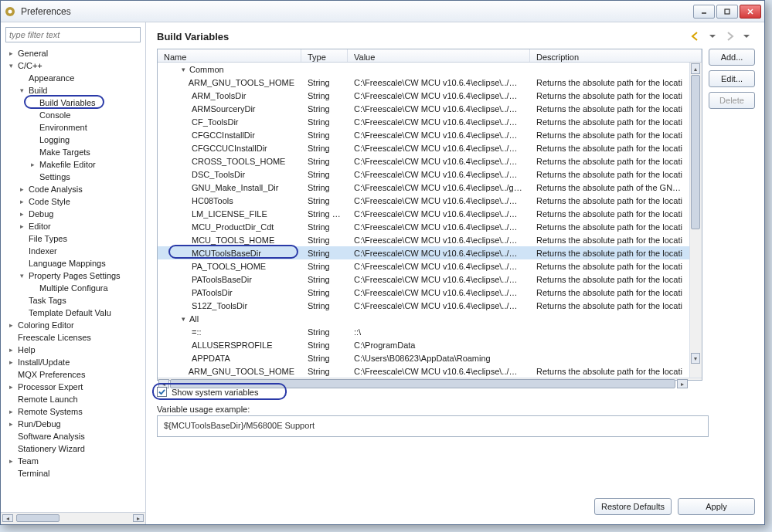 The image size is (772, 532). What do you see at coordinates (732, 57) in the screenshot?
I see `add-button: Add...` at bounding box center [732, 57].